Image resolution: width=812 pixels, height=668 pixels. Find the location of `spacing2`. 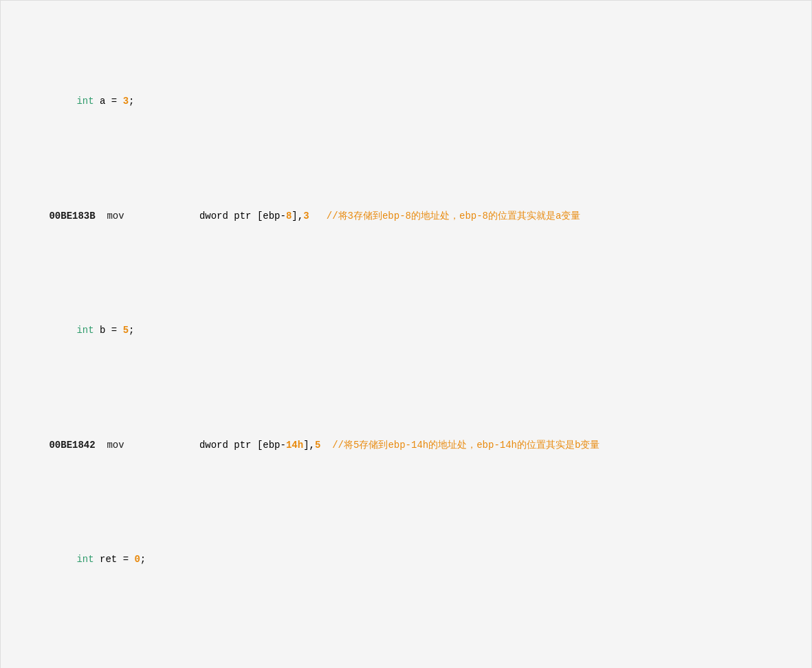

spacing2 is located at coordinates (318, 216).